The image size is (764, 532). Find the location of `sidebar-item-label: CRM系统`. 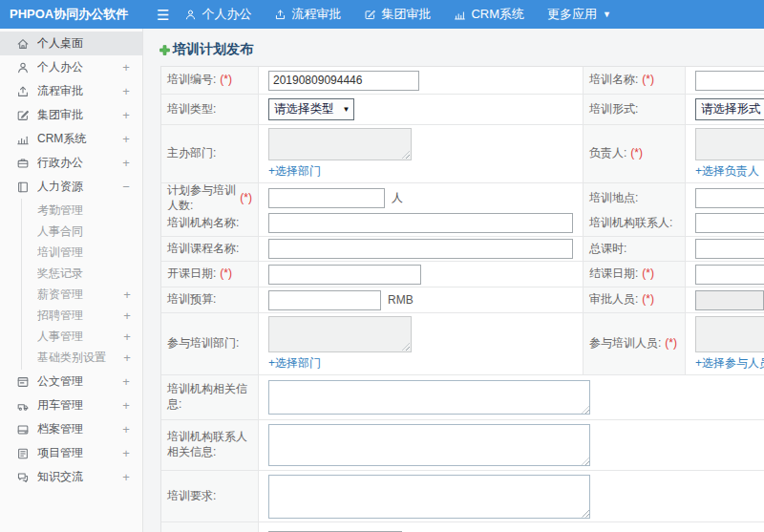

sidebar-item-label: CRM系统 is located at coordinates (79, 139).